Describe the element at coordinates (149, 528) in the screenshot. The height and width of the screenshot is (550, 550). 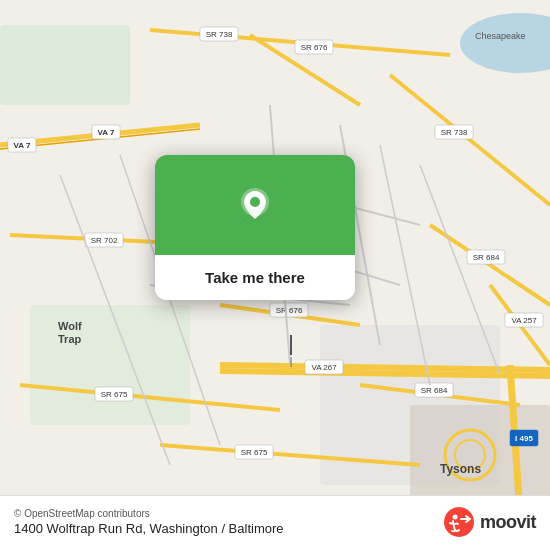
I see `address-text: 1400 Wolftrap Run Rd, Washington / Balti…` at that location.